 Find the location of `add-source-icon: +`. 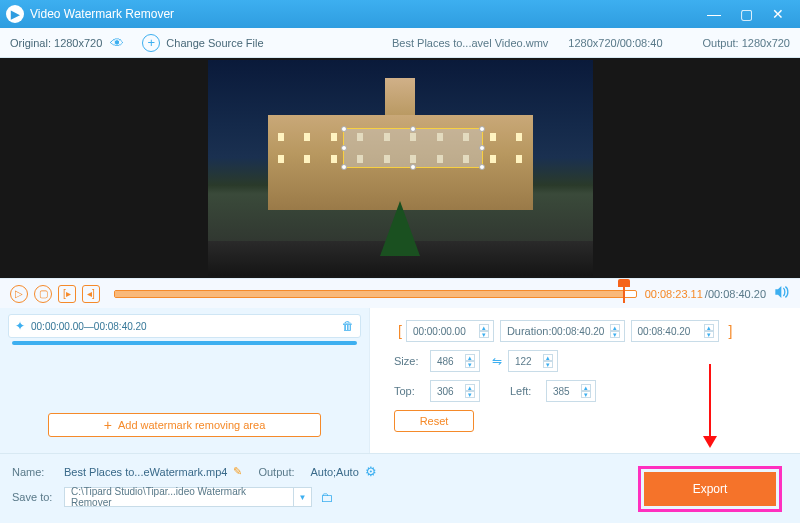

add-source-icon: + is located at coordinates (151, 43).